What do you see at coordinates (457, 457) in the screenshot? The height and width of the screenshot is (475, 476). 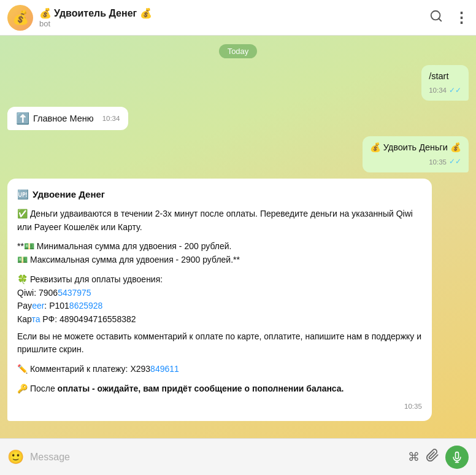 I see `mic-button` at bounding box center [457, 457].